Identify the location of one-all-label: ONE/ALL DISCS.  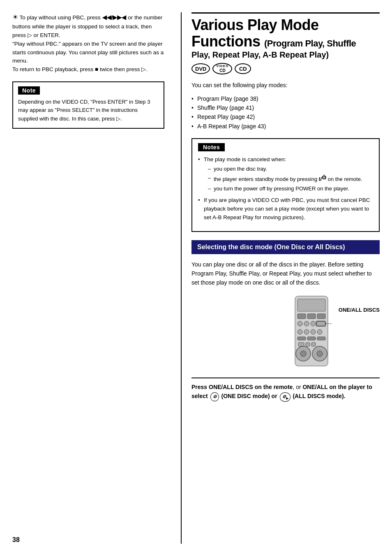
(359, 310).